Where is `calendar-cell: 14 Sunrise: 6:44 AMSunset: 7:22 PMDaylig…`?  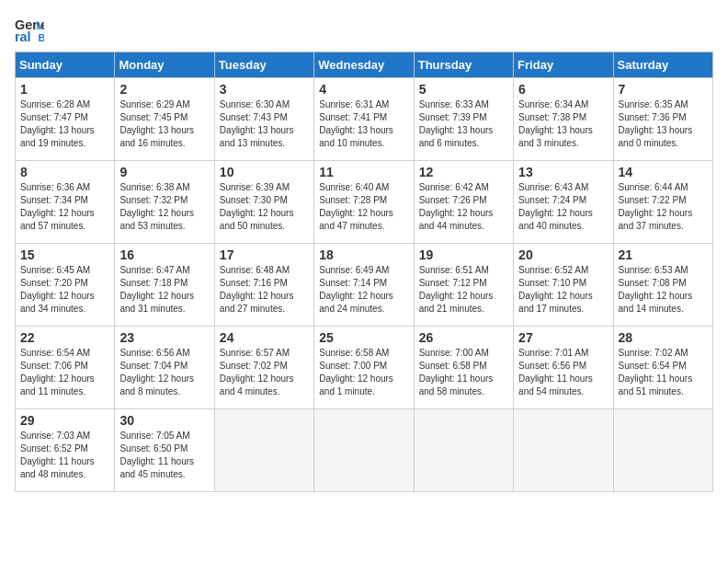 calendar-cell: 14 Sunrise: 6:44 AMSunset: 7:22 PMDaylig… is located at coordinates (663, 202).